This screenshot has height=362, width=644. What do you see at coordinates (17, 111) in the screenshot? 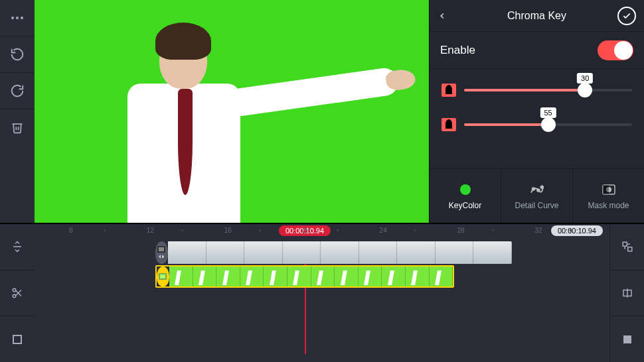
I see `left-toolbar` at bounding box center [17, 111].